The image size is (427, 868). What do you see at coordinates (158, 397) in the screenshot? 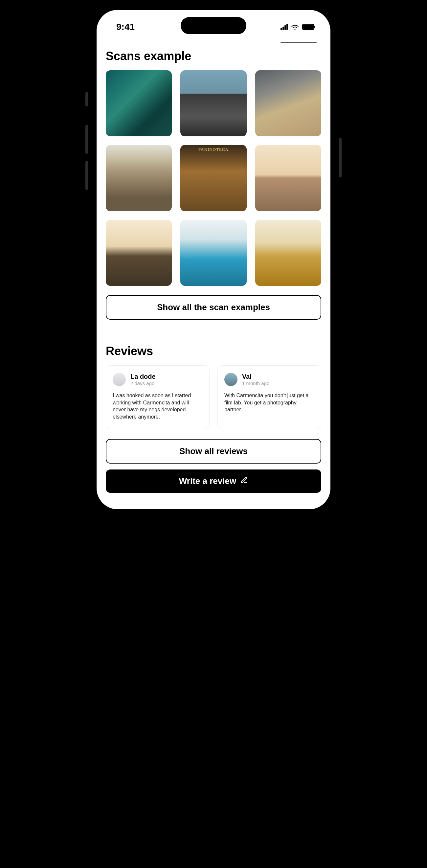
I see `review-card: La dode 2 days ago I was hooked as soon …` at bounding box center [158, 397].